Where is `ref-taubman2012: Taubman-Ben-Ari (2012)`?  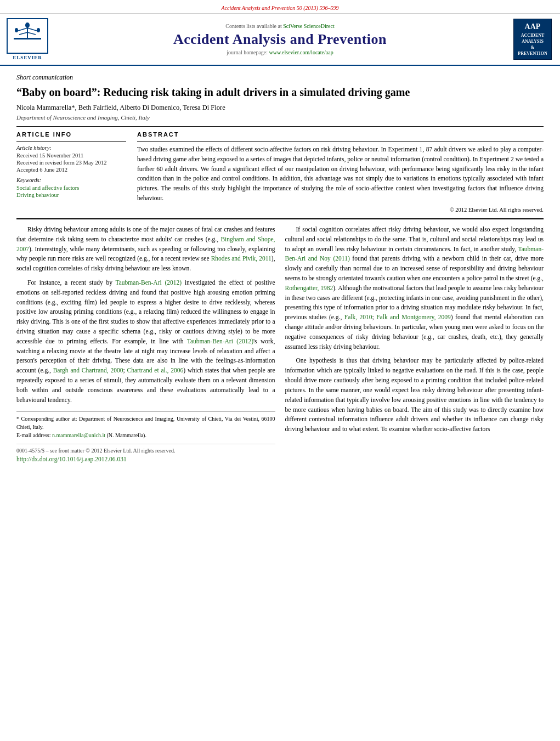 ref-taubman2012: Taubman-Ben-Ari (2012) is located at coordinates (149, 282).